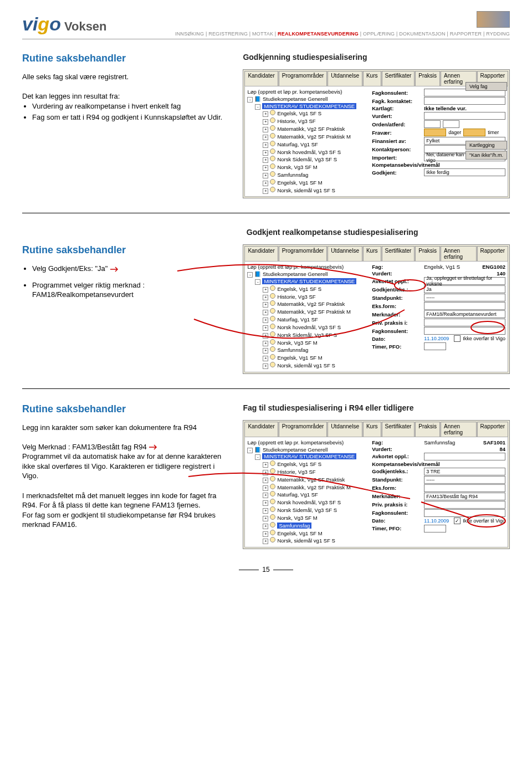 The width and height of the screenshot is (532, 763). What do you see at coordinates (457, 339) in the screenshot?
I see `s2-check-overfor` at bounding box center [457, 339].